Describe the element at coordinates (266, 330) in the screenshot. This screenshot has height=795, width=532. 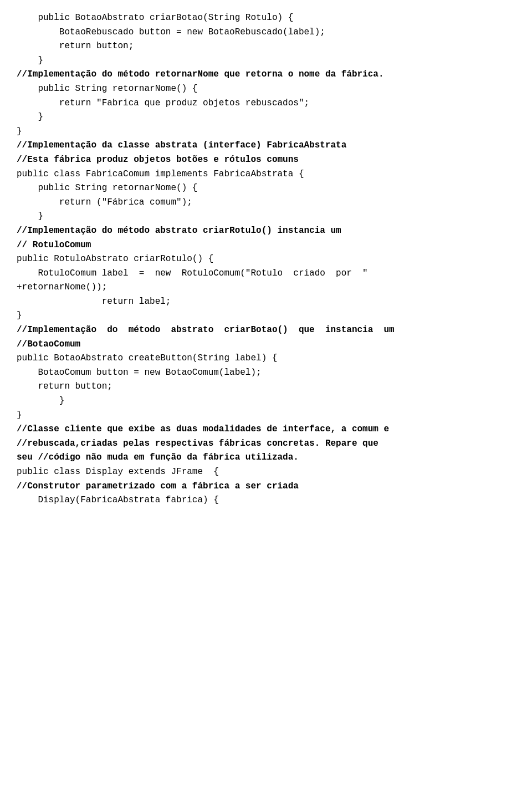
I see `code-line-36: //Implementação do método abstrato criar…` at that location.